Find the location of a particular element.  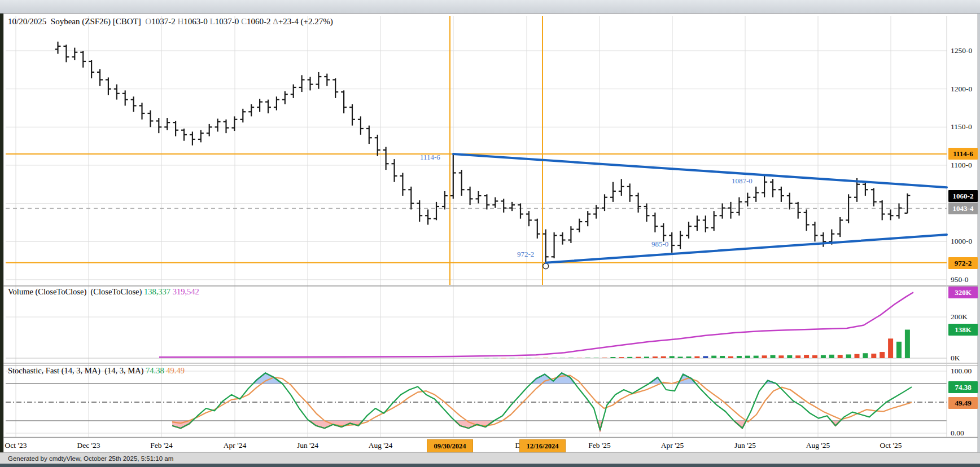

time-tick-label: Jun '25 is located at coordinates (745, 446).